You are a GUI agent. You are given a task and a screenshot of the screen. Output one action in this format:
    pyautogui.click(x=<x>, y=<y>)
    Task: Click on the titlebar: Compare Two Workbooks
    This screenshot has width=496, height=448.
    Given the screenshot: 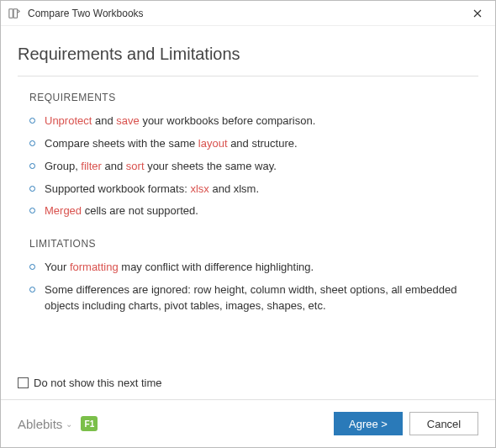 What is the action you would take?
    pyautogui.click(x=248, y=13)
    